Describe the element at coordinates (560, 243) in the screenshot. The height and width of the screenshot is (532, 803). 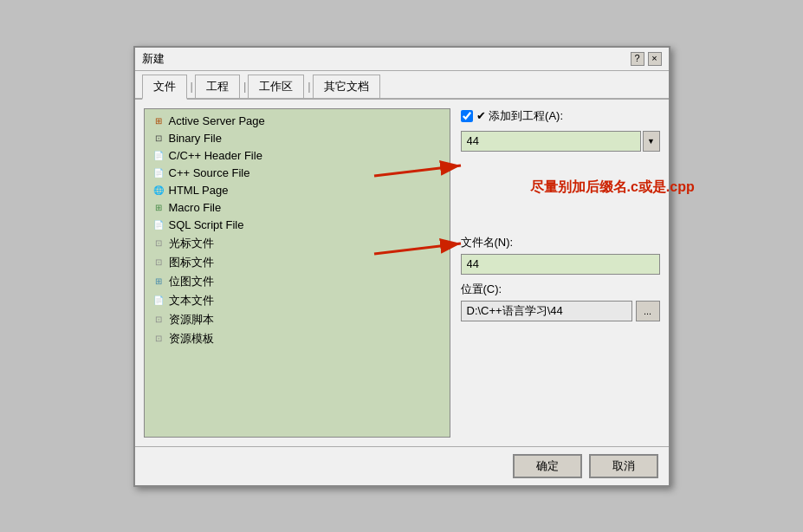
I see `filename-label: 文件名(N):` at that location.